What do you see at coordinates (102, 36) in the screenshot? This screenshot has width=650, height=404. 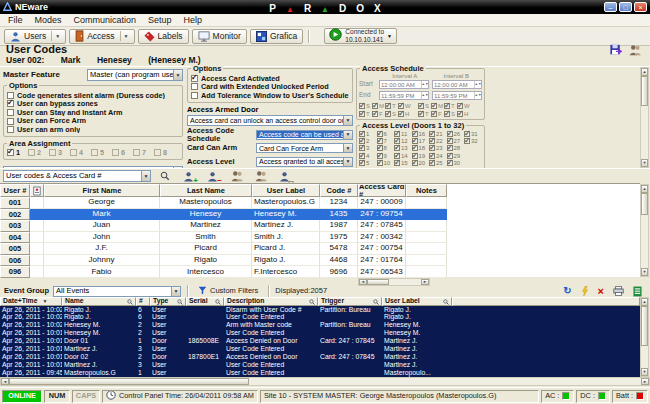 I see `toolbar-button-access: Access▼` at bounding box center [102, 36].